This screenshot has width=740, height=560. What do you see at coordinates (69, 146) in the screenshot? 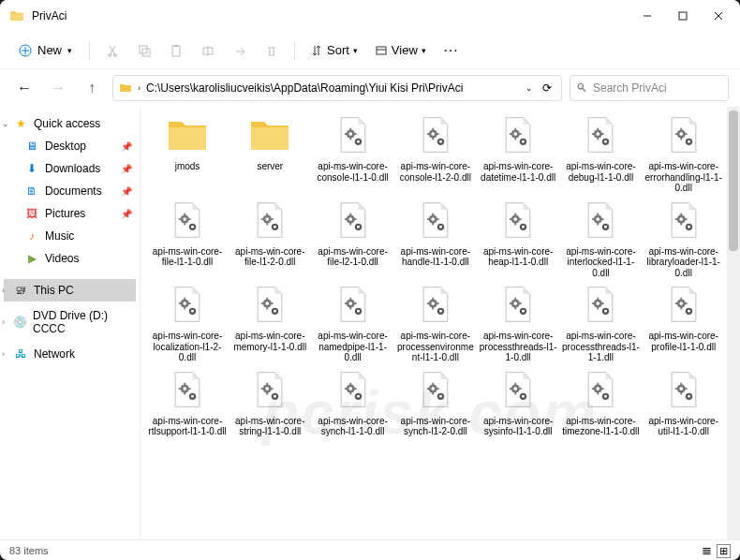
I see `sidebar-desktop: 🖥Desktop📌` at bounding box center [69, 146].